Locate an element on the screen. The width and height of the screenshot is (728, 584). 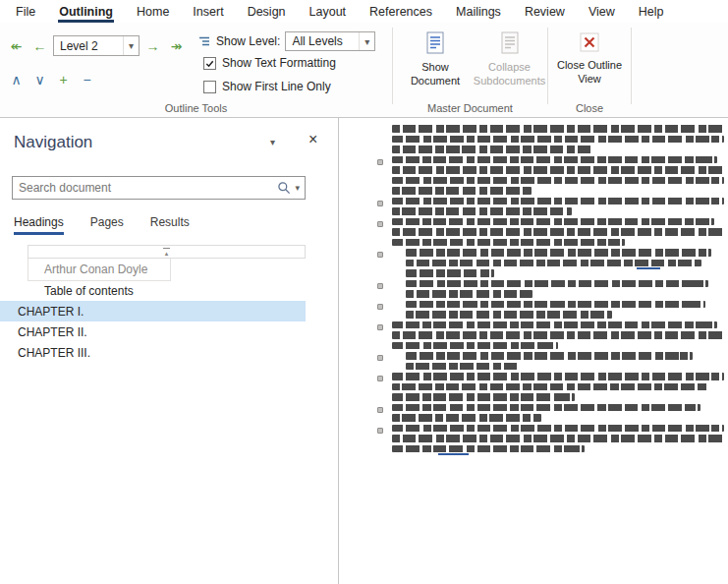
expand-button: + is located at coordinates (63, 79).